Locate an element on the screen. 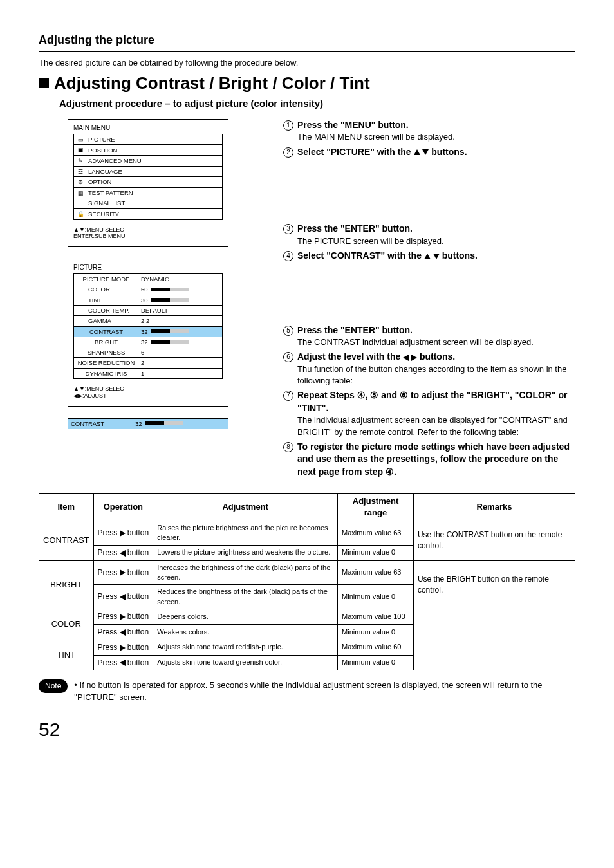 This screenshot has width=614, height=868. step: 5Press the "ENTER" button.The CONTRAST i… is located at coordinates (429, 337).